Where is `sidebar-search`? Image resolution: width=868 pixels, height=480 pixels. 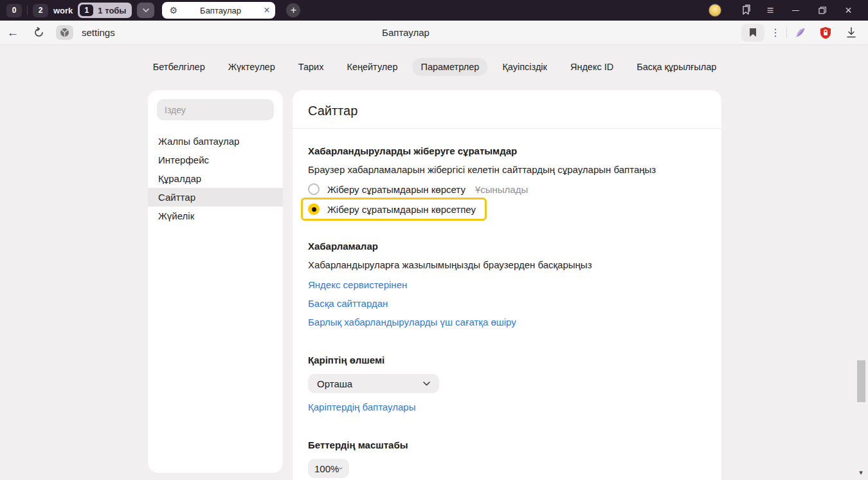
sidebar-search is located at coordinates (215, 109).